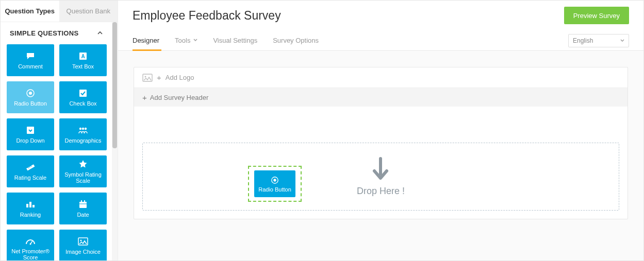 Image resolution: width=644 pixels, height=261 pixels. I want to click on tile-rating-scale: Rating Scale, so click(30, 171).